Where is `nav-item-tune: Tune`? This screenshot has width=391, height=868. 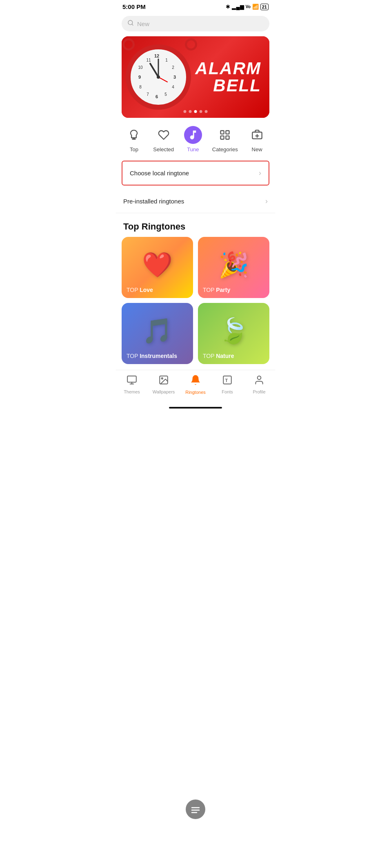 nav-item-tune: Tune is located at coordinates (193, 139).